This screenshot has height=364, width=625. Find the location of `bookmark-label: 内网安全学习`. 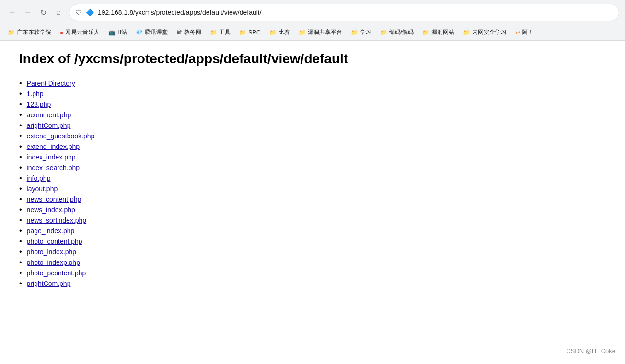

bookmark-label: 内网安全学习 is located at coordinates (489, 33).